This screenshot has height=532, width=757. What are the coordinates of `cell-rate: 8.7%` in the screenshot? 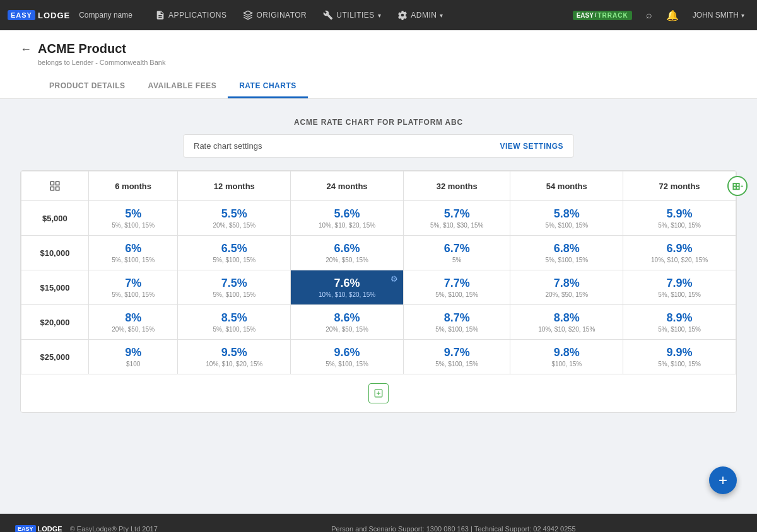 It's located at (457, 318).